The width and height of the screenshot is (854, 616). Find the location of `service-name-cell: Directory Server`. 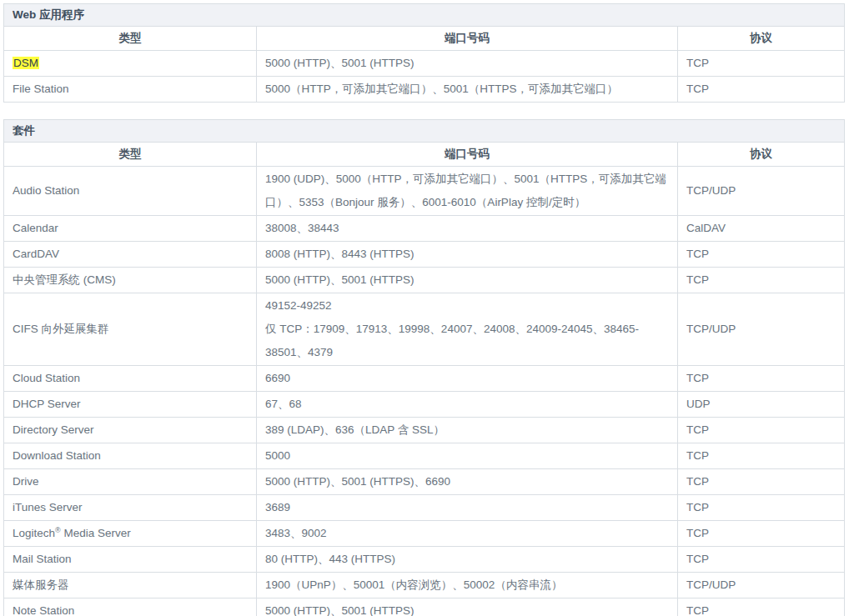

service-name-cell: Directory Server is located at coordinates (130, 430).